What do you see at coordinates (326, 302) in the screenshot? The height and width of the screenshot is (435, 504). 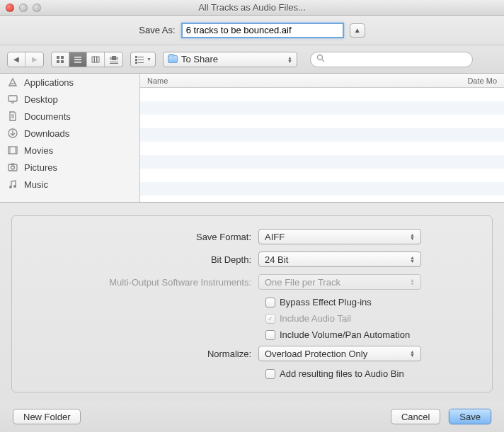 I see `bypass-fx-label: Bypass Effect Plug-ins` at bounding box center [326, 302].